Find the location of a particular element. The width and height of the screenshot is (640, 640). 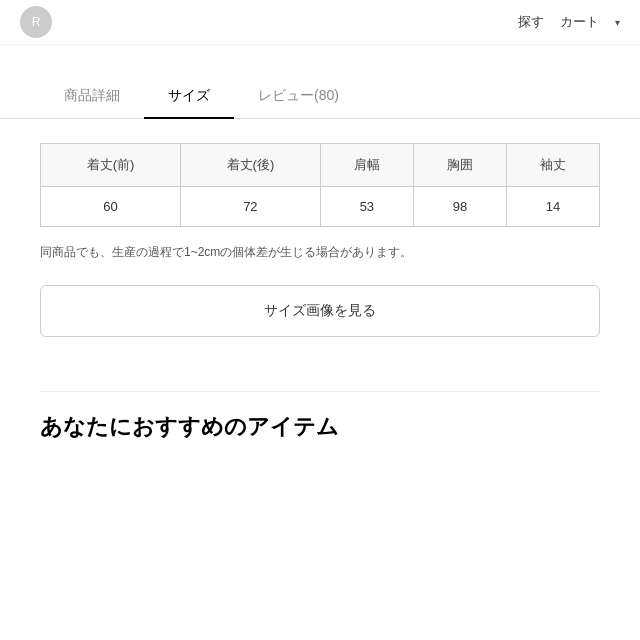

size-note: 同商品でも、生産の過程で1~2cmの個体差が生じる場合があります。 is located at coordinates (320, 252).